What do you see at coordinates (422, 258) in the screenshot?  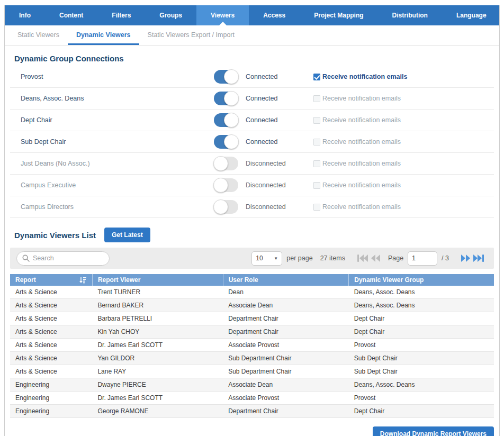 I see `page-number-input` at bounding box center [422, 258].